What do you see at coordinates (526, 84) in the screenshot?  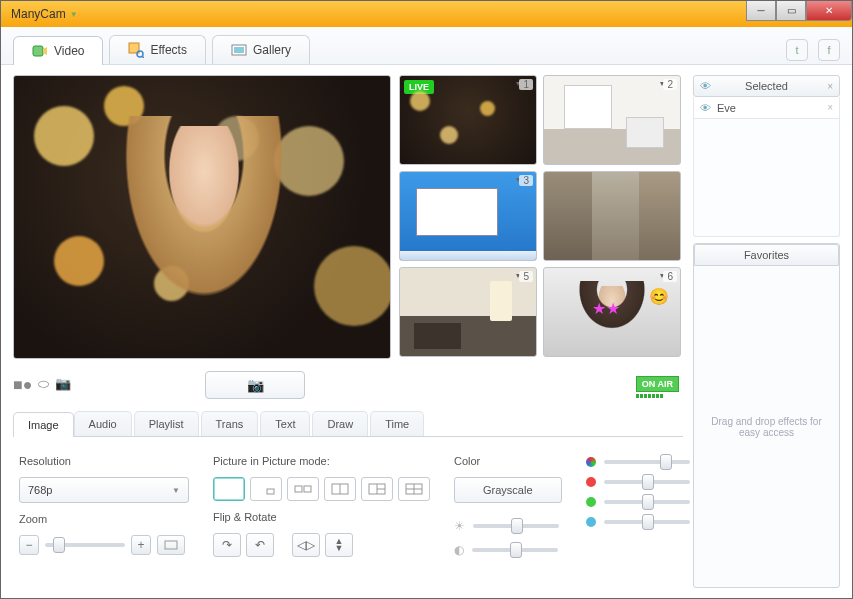 I see `thumb-number: 1` at bounding box center [526, 84].